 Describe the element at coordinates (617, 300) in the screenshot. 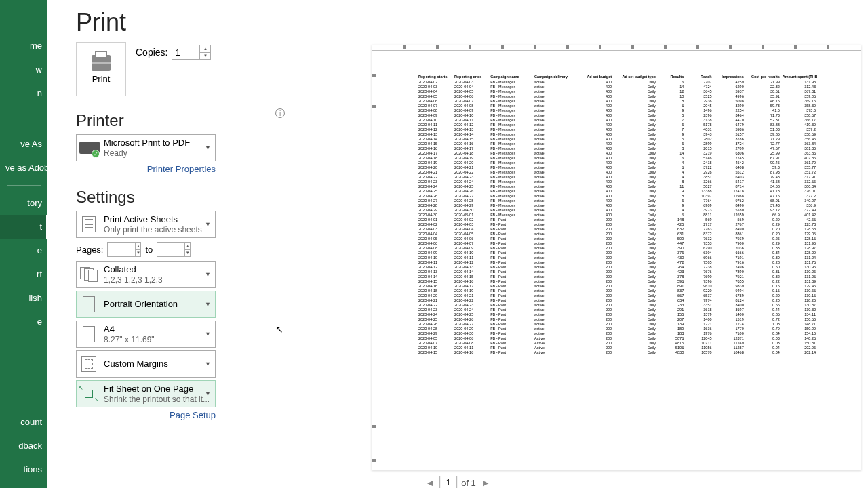

I see `table-row: 2020-04-212020-04-22FB - Postactive200Da…` at that location.